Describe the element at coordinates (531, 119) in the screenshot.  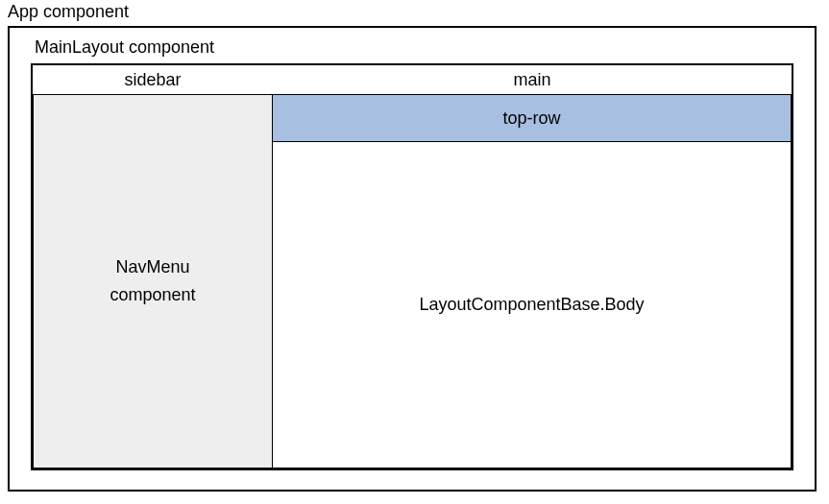
I see `top-row-label: top-row` at that location.